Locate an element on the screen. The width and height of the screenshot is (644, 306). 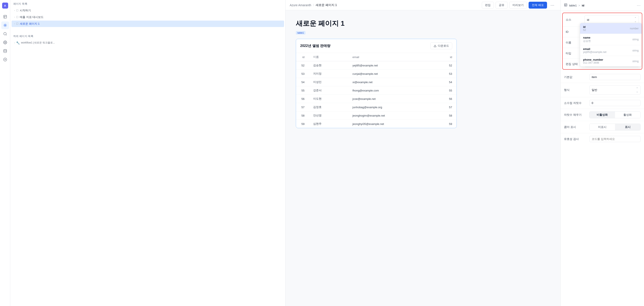
dropdown-email-type: string is located at coordinates (636, 50).